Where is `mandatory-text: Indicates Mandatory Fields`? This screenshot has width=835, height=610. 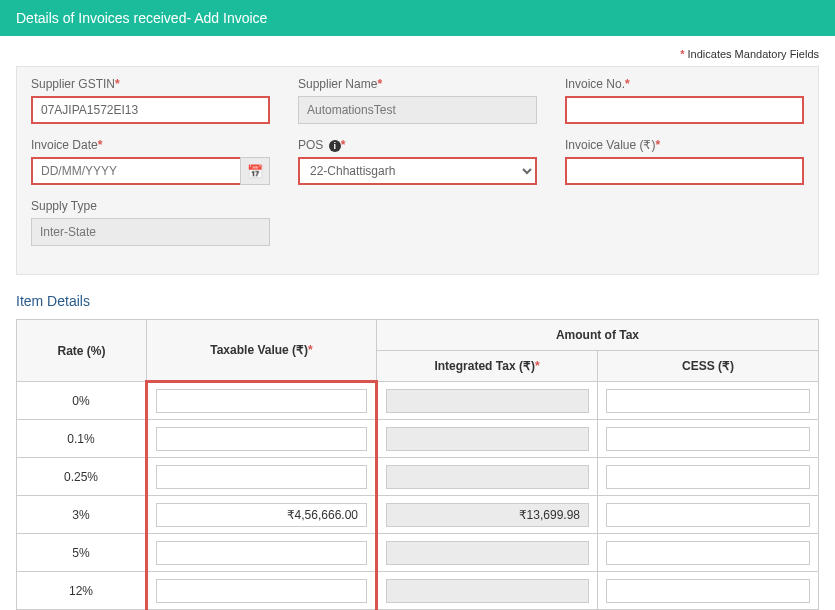
mandatory-text: Indicates Mandatory Fields is located at coordinates (752, 54).